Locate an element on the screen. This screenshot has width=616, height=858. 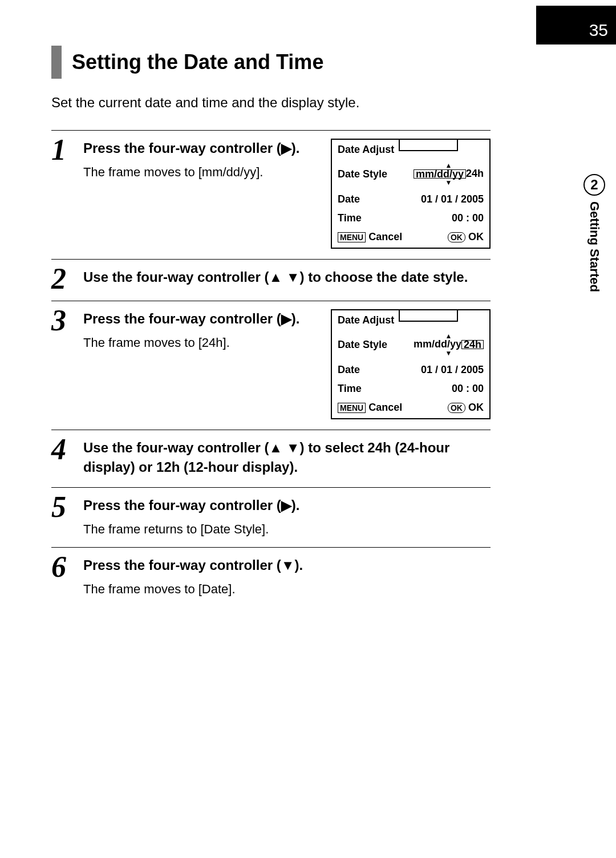
step-number: 1 is located at coordinates (67, 194).